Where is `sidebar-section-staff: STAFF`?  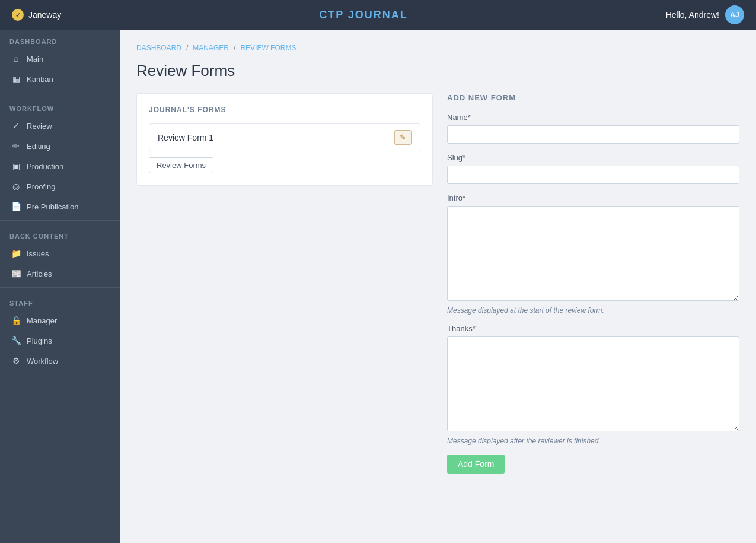
sidebar-section-staff: STAFF is located at coordinates (60, 301).